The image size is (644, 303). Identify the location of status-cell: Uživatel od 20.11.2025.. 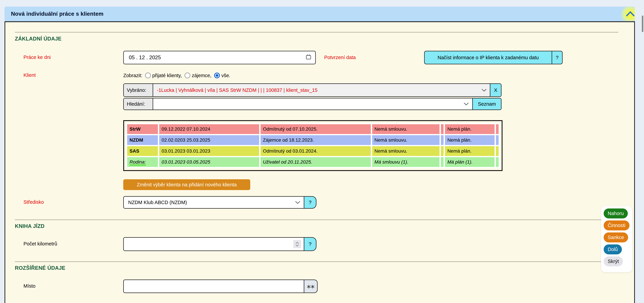
(316, 162).